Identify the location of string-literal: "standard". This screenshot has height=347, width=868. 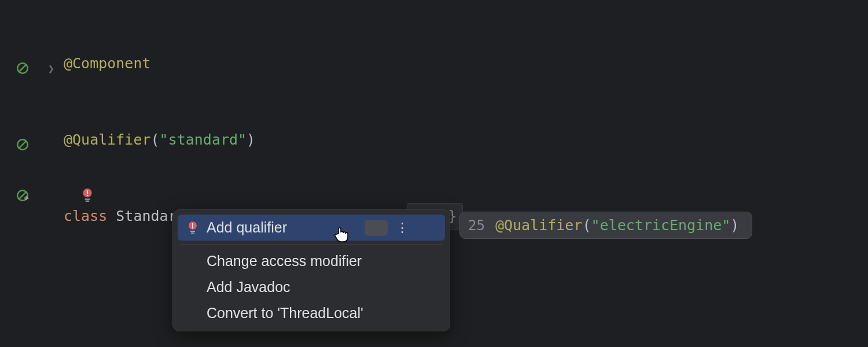
(204, 140).